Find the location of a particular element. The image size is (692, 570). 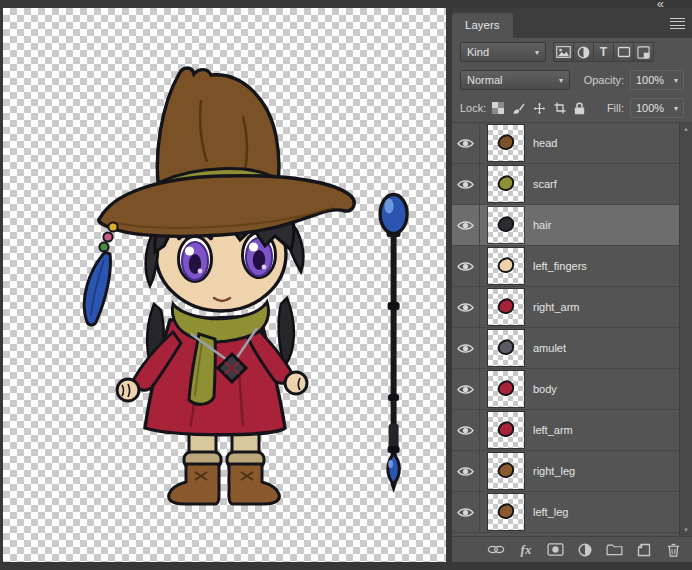

blend-mode-dropdown: Normal ▾ is located at coordinates (515, 80).